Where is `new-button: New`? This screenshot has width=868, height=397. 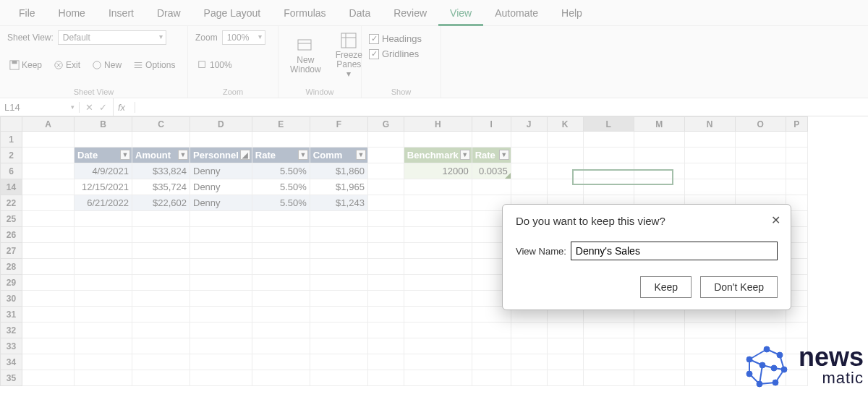 new-button: New is located at coordinates (107, 65).